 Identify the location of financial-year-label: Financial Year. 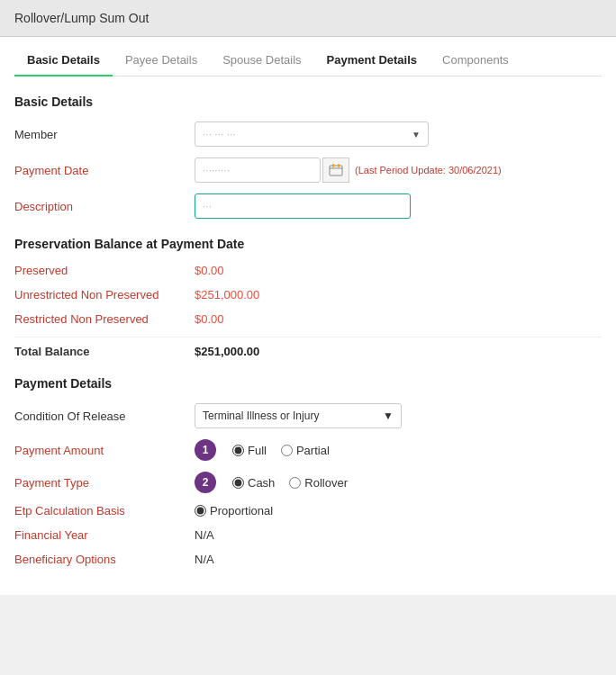
(104, 535).